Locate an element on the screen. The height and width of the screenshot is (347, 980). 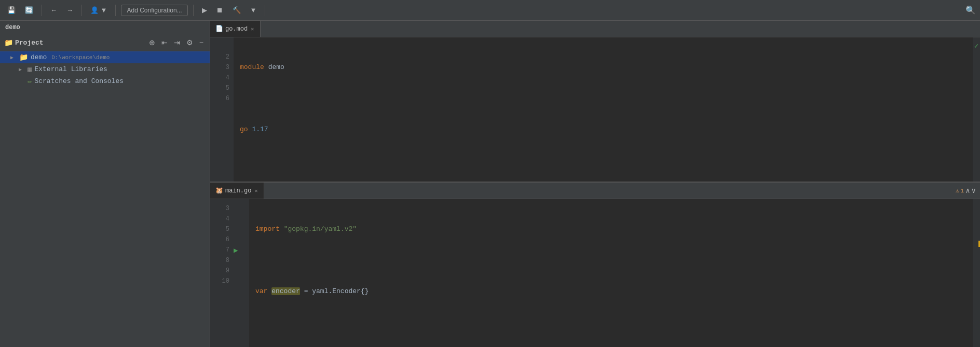
main-go-tab-icon: 🐹 is located at coordinates (219, 191).